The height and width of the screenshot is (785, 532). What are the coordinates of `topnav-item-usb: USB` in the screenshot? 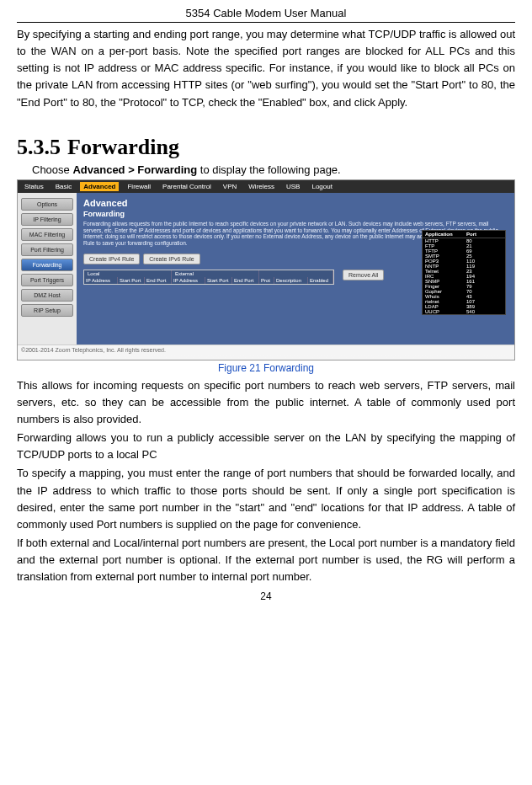 It's located at (293, 187).